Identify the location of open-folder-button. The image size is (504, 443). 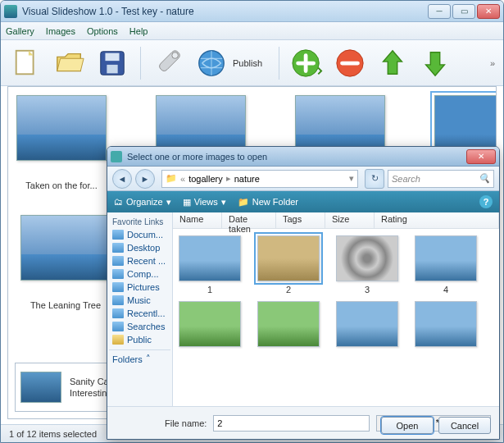
(70, 63).